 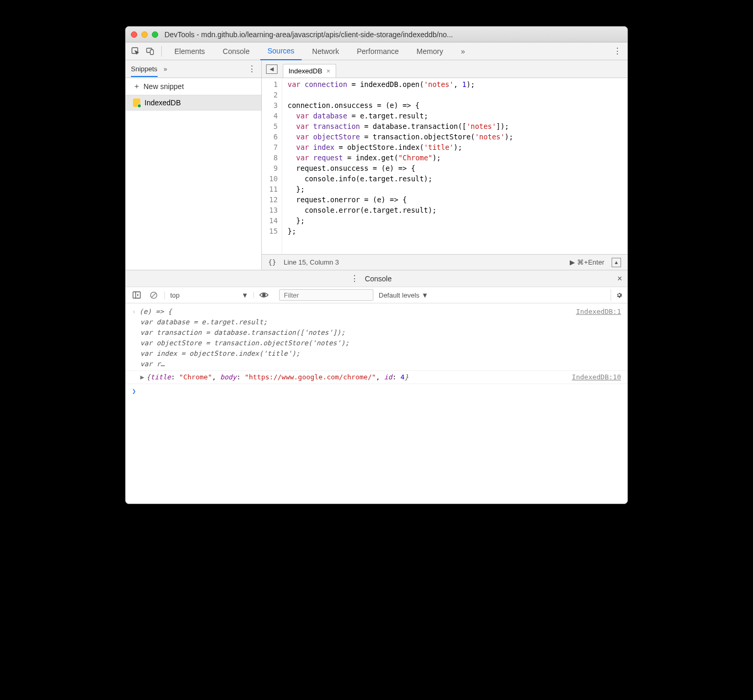 What do you see at coordinates (150, 51) in the screenshot?
I see `device-toggle-icon` at bounding box center [150, 51].